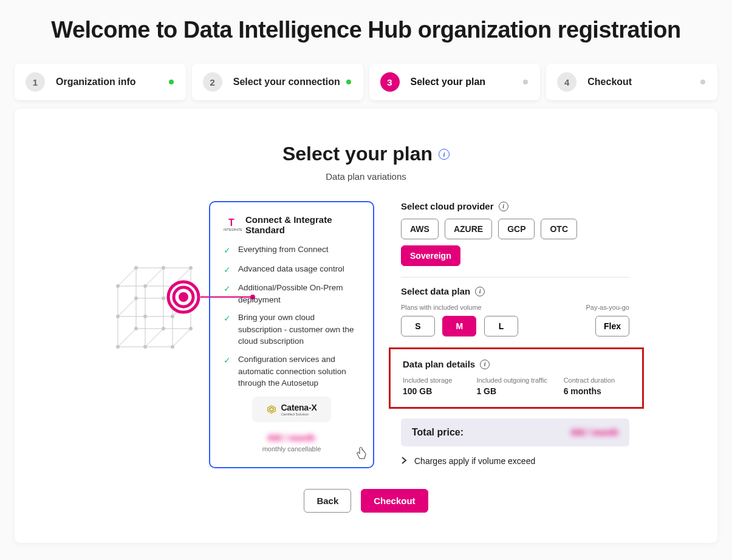  What do you see at coordinates (612, 326) in the screenshot?
I see `plan-size-flex: Flex` at bounding box center [612, 326].